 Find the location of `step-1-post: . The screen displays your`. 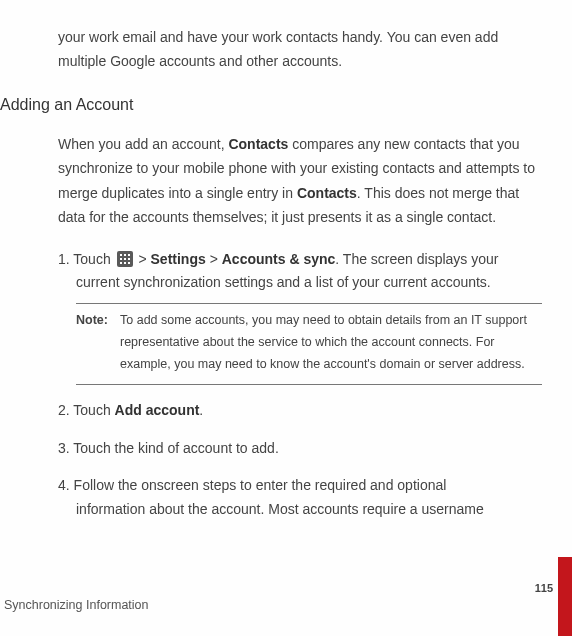

step-1-post: . The screen displays your is located at coordinates (416, 259).